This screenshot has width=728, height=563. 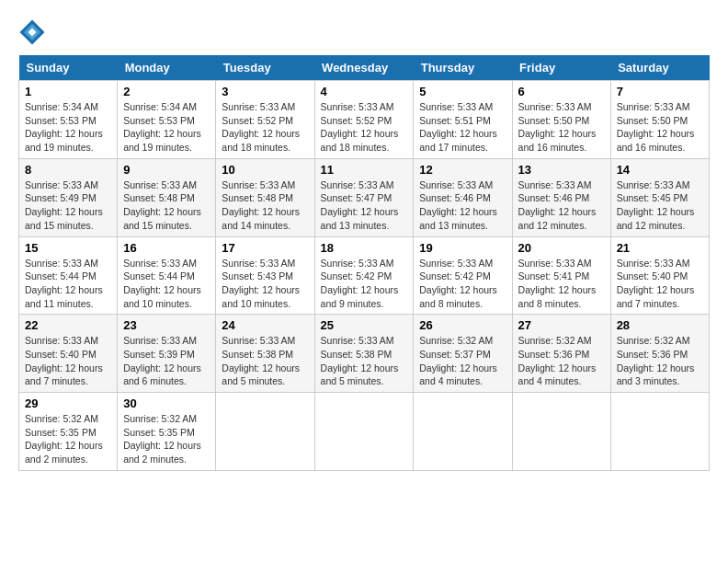 I want to click on day-number: 2, so click(x=166, y=92).